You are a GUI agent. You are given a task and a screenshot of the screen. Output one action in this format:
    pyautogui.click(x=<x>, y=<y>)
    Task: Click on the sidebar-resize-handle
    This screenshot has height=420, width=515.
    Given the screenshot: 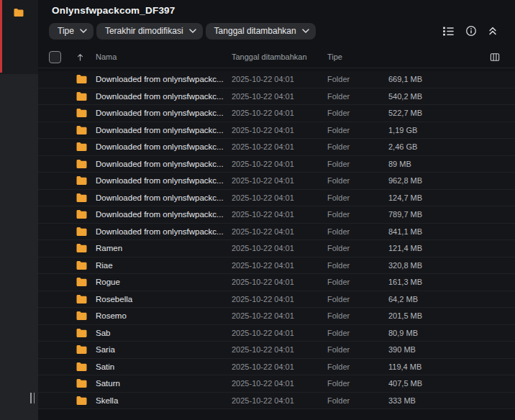 What is the action you would take?
    pyautogui.click(x=33, y=398)
    